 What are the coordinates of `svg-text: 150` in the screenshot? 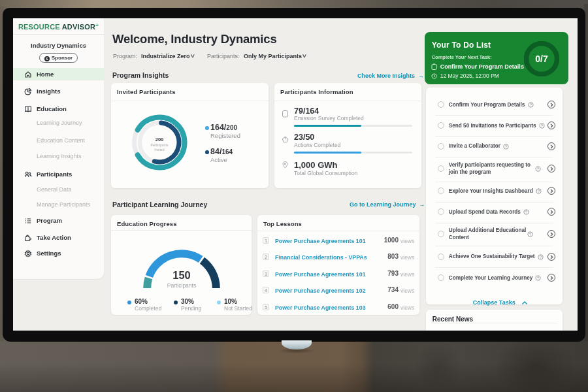 It's located at (182, 275).